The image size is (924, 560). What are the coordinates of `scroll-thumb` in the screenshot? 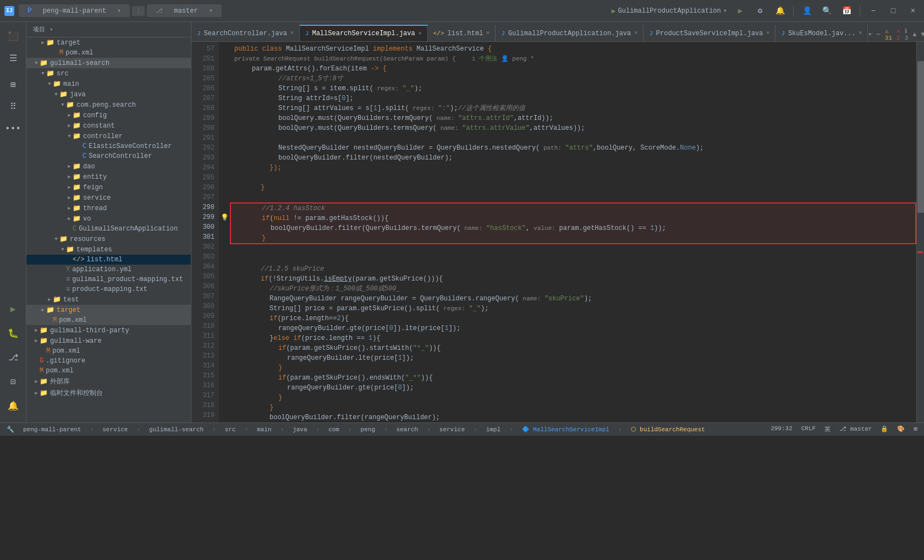 It's located at (921, 138).